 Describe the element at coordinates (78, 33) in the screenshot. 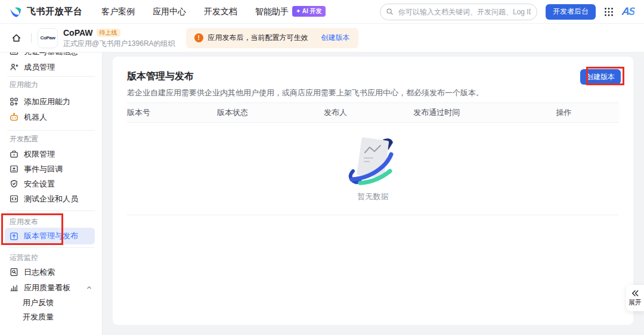

I see `app-name: CoPAW` at that location.